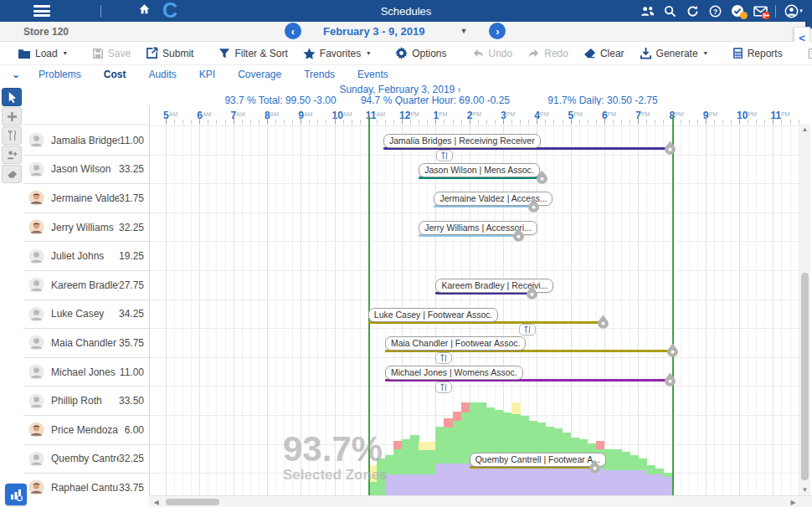 The width and height of the screenshot is (812, 507). I want to click on tab-problems: Problems, so click(60, 74).